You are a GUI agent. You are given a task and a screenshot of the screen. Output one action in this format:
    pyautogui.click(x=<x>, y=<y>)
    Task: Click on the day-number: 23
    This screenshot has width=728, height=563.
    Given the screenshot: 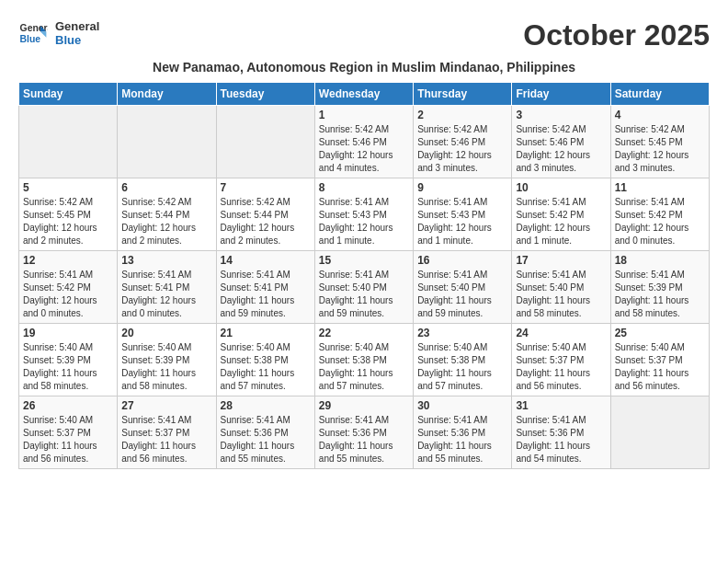 What is the action you would take?
    pyautogui.click(x=462, y=333)
    